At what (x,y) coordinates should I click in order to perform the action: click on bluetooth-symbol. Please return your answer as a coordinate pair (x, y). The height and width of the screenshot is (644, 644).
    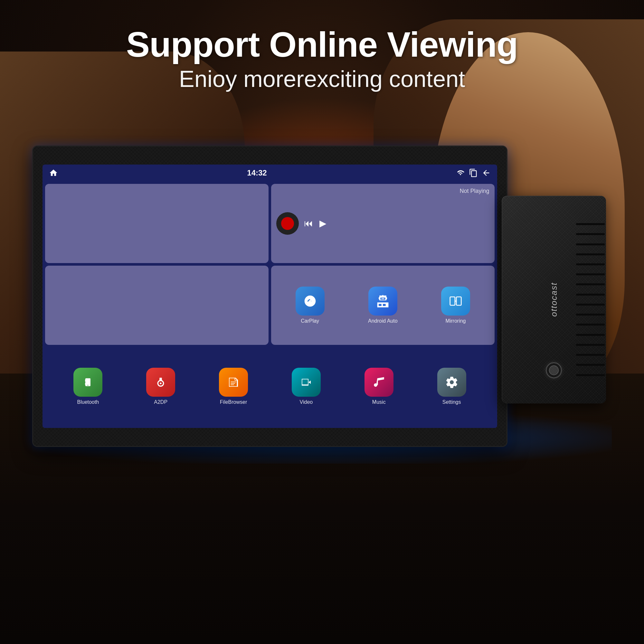
    Looking at the image, I should click on (88, 382).